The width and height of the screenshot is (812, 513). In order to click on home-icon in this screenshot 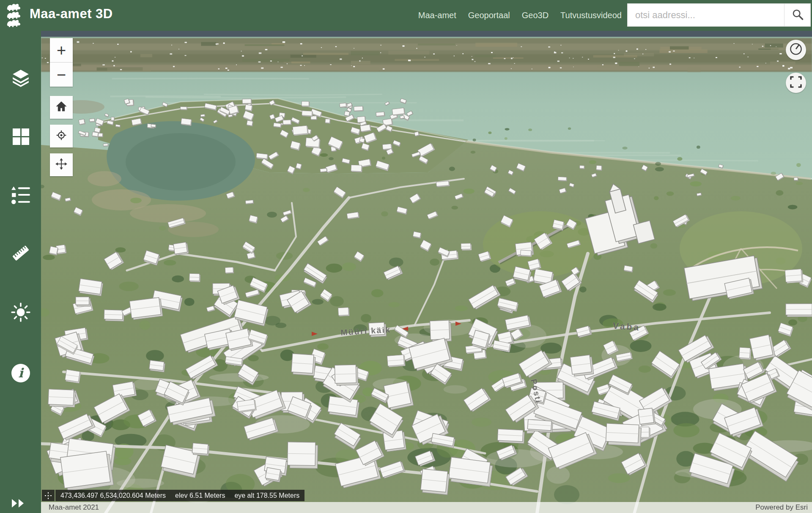, I will do `click(61, 107)`.